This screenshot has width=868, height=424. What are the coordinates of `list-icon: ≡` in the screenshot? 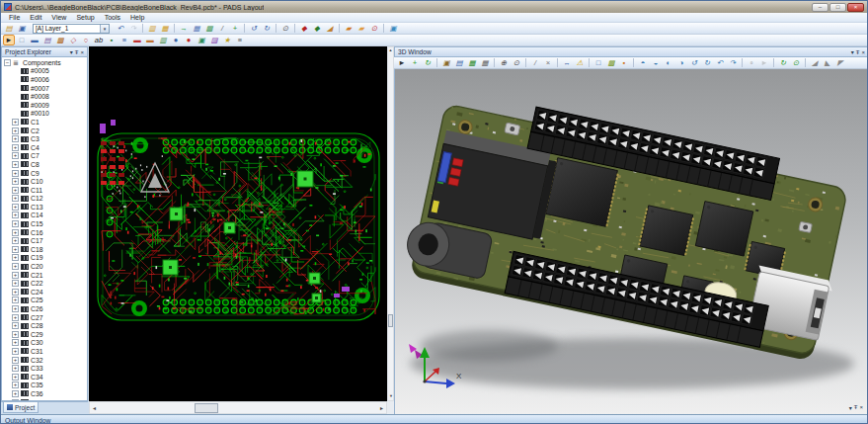 It's located at (240, 40).